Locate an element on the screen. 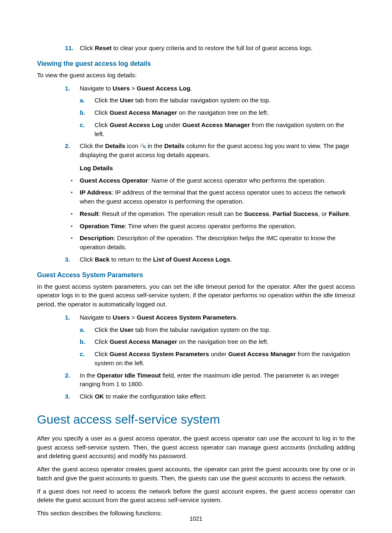 The width and height of the screenshot is (392, 533). page-number: 1021 is located at coordinates (196, 519).